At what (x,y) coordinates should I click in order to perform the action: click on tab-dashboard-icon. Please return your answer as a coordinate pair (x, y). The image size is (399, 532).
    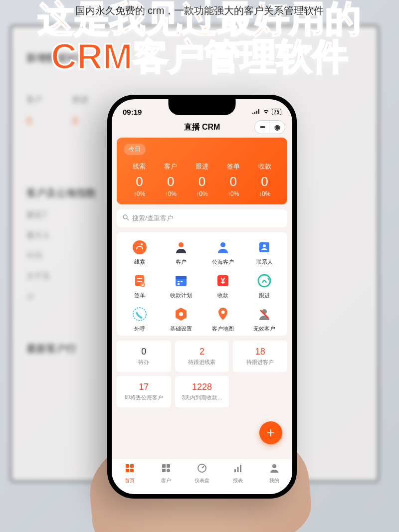
    Looking at the image, I should click on (202, 470).